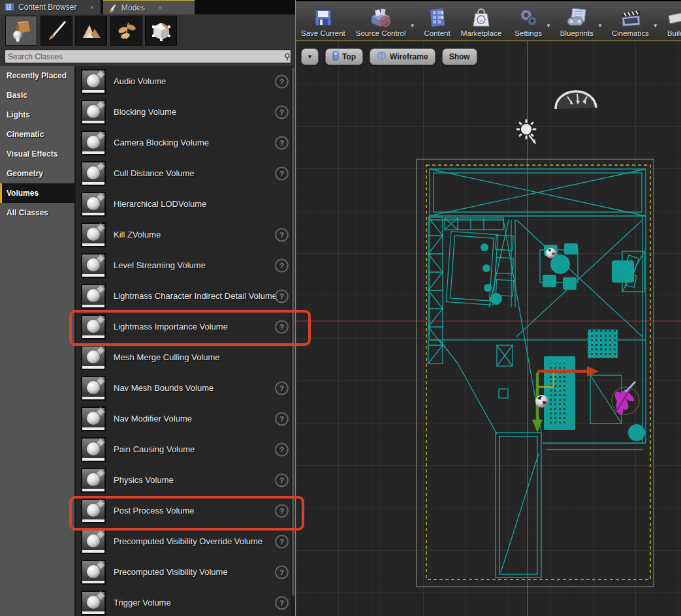 The width and height of the screenshot is (681, 616). Describe the element at coordinates (21, 31) in the screenshot. I see `place-mode-button` at that location.